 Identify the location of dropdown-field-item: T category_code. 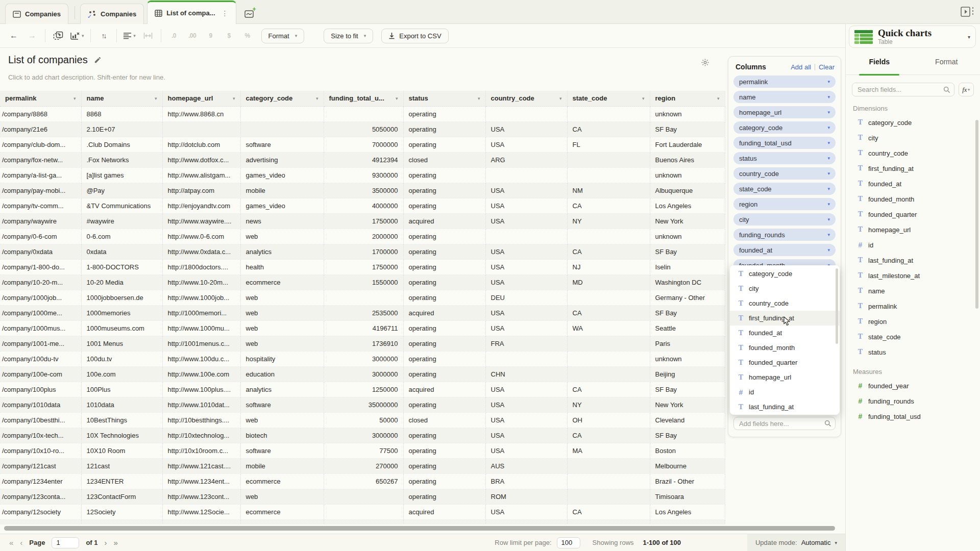
(785, 273).